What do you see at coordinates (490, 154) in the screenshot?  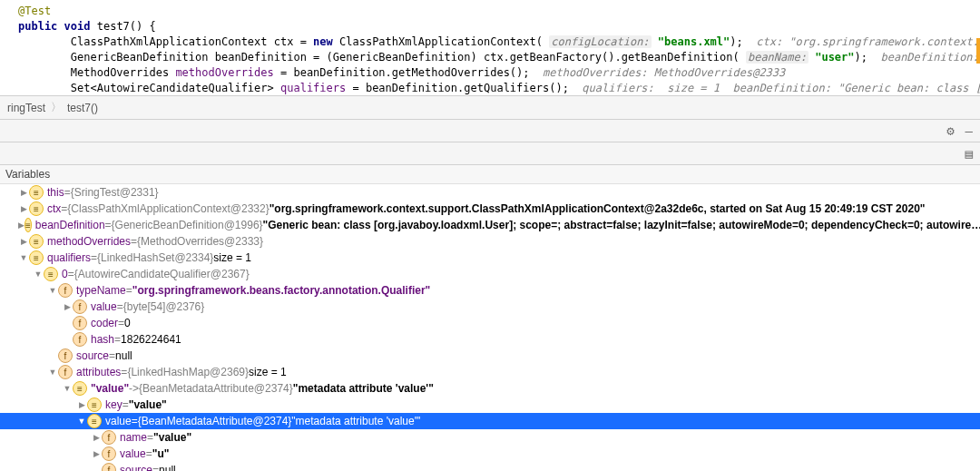 I see `debug-toolbar-2: ▤` at bounding box center [490, 154].